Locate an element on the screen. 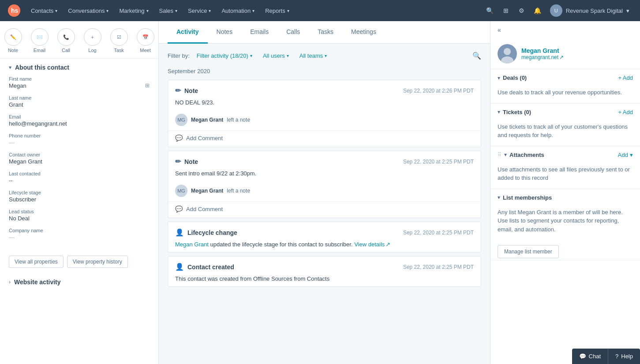 This screenshot has height=364, width=640. date-heading: September 2020 is located at coordinates (325, 71).